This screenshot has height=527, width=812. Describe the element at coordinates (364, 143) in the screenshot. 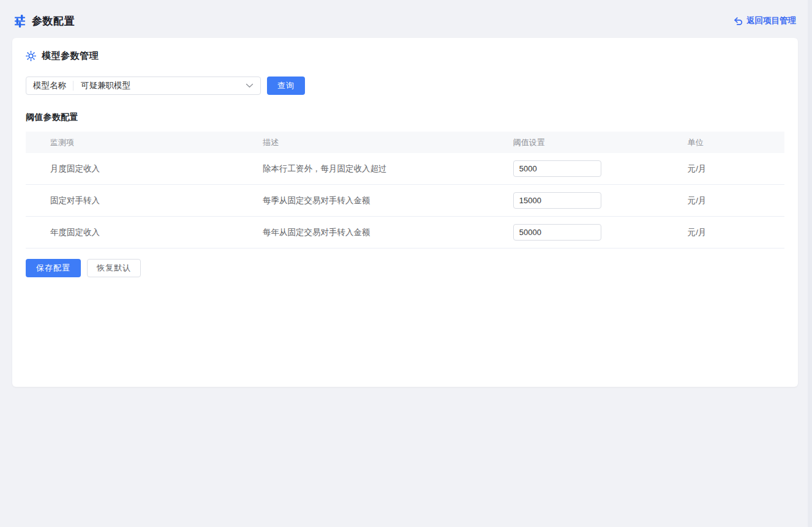

I see `column-header-desc: 描述` at that location.